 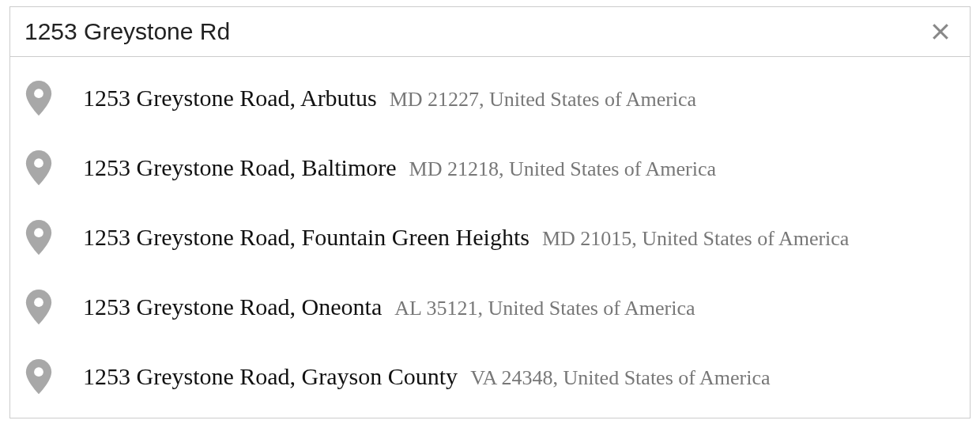 I want to click on suggestion-secondary: VA 24348, United States of America, so click(x=620, y=378).